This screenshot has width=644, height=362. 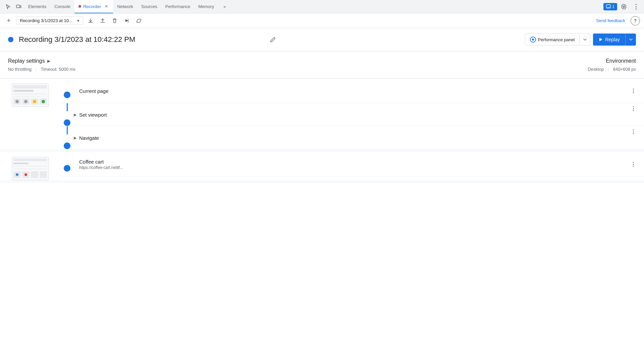 What do you see at coordinates (585, 40) in the screenshot?
I see `performance-panel-dropdown` at bounding box center [585, 40].